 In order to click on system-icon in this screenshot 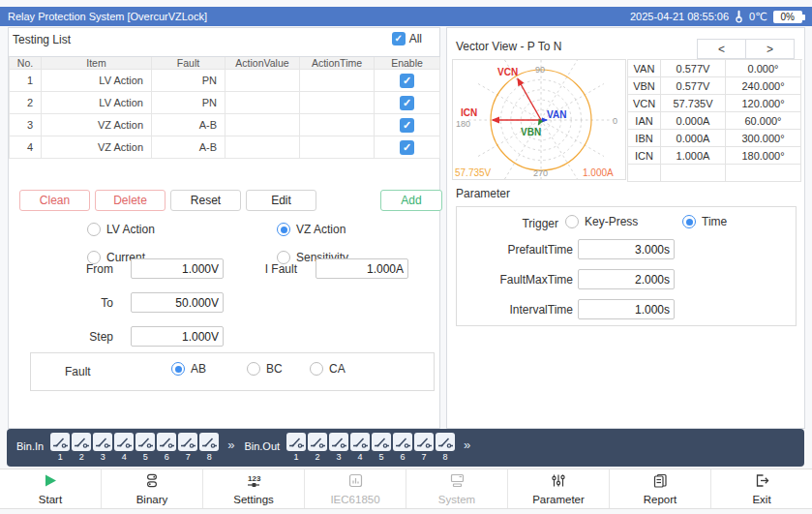, I will do `click(457, 482)`.